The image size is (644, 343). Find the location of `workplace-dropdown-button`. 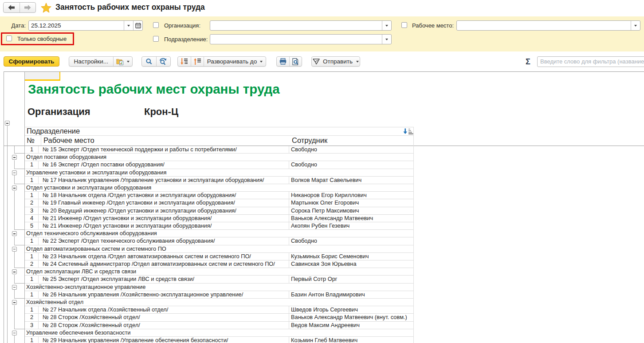

workplace-dropdown-button is located at coordinates (635, 26).